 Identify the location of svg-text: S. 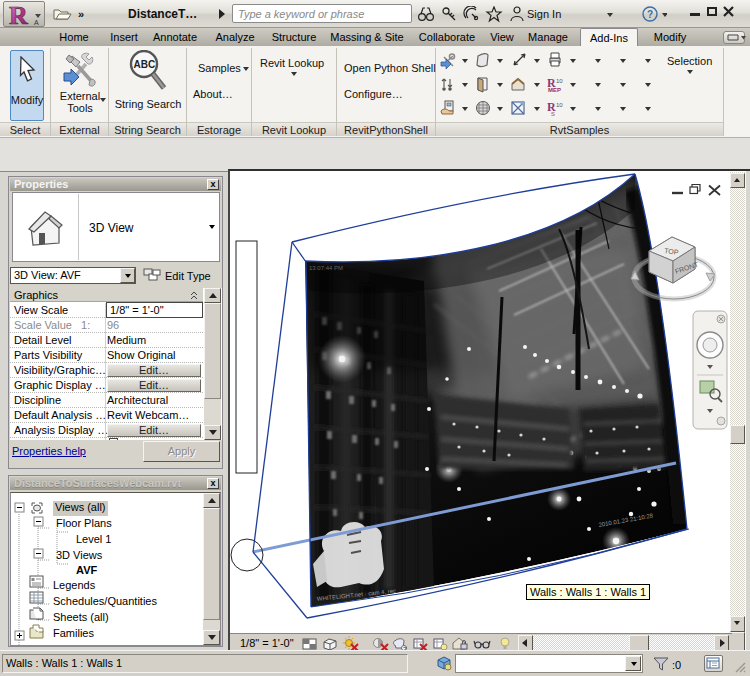
(553, 114).